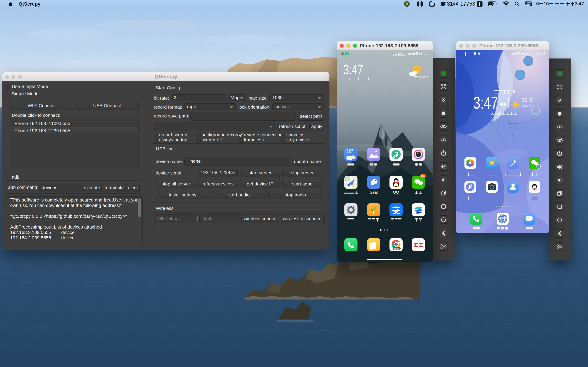 This screenshot has height=367, width=588. Describe the element at coordinates (413, 53) in the screenshot. I see `svg-text: HD` at that location.